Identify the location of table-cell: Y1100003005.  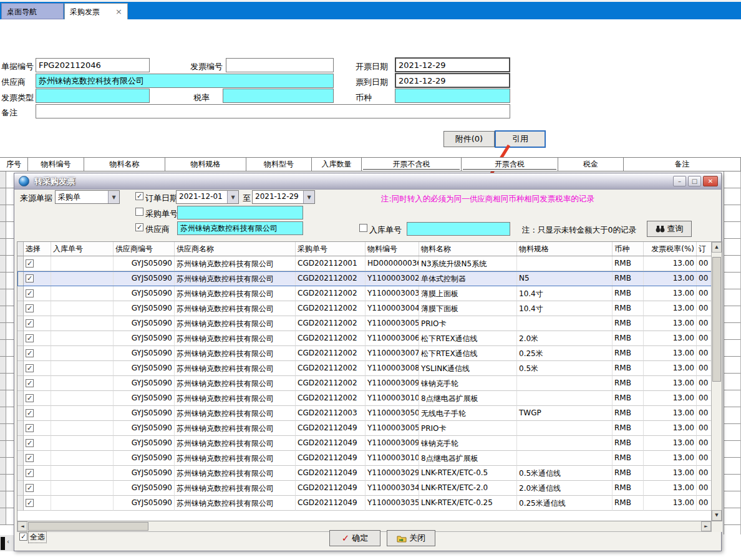
(392, 324).